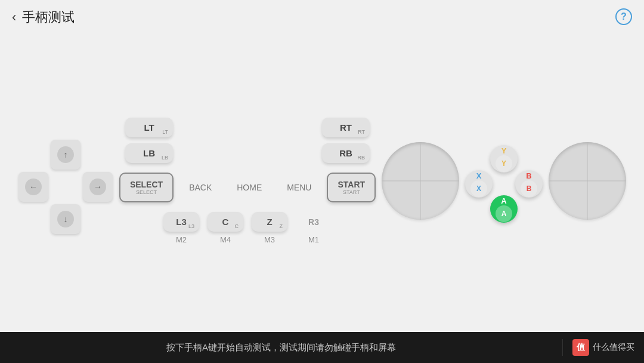  What do you see at coordinates (237, 226) in the screenshot?
I see `c-sublabel: C` at bounding box center [237, 226].